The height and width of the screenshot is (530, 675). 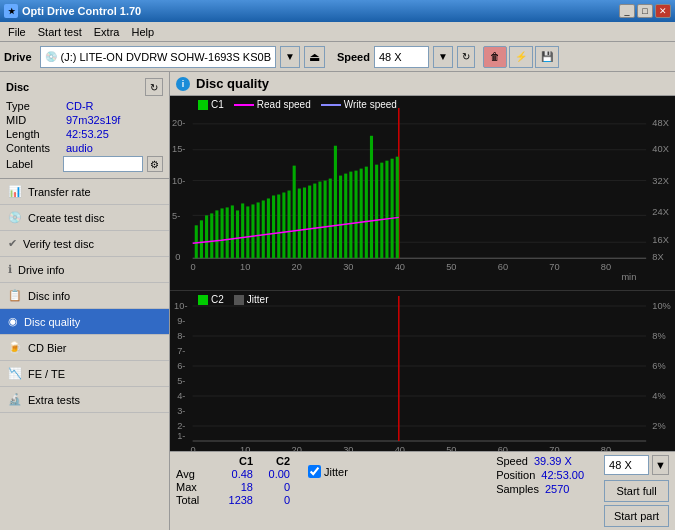 I want to click on nav-drive-info: ℹ Drive info, so click(x=84, y=270).